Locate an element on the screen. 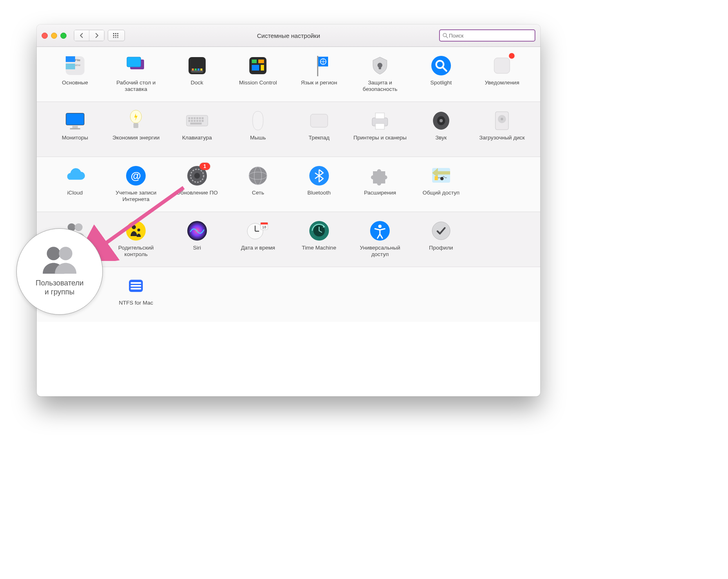 The width and height of the screenshot is (728, 579). pane-keyboard: Клавиатура is located at coordinates (197, 132).